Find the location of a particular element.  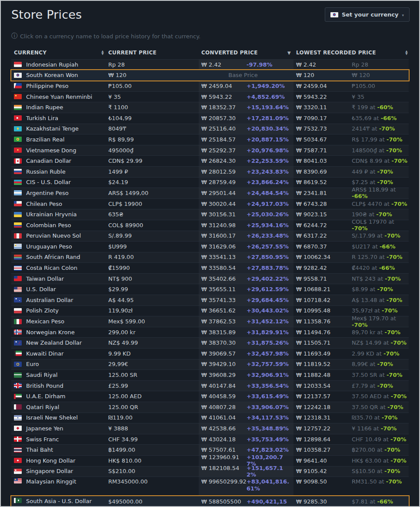

currency-name-link: Philippine Peso is located at coordinates (47, 86).